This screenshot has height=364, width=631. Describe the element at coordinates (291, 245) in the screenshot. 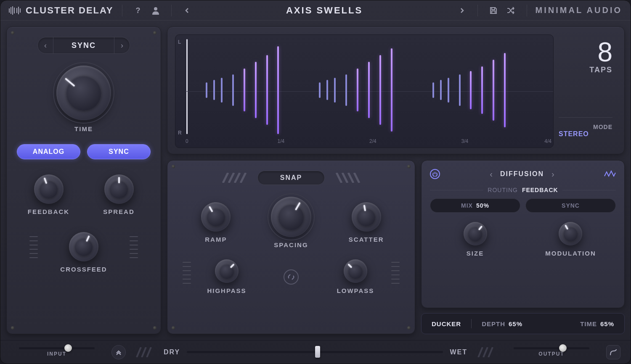

I see `spacing-label: SPACING` at that location.